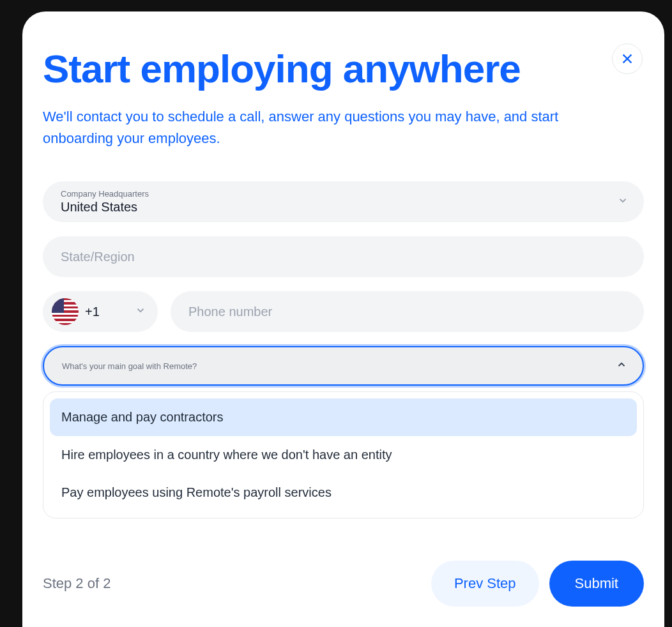  I want to click on us-flag-icon, so click(65, 312).